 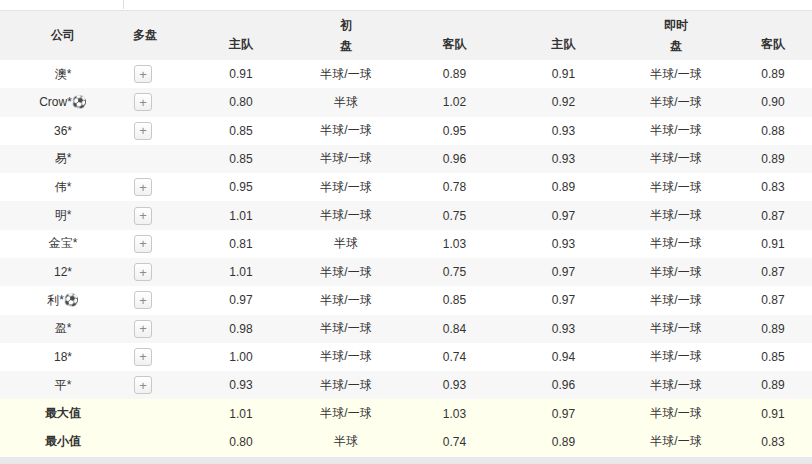 What do you see at coordinates (63, 159) in the screenshot?
I see `company-name: 易*` at bounding box center [63, 159].